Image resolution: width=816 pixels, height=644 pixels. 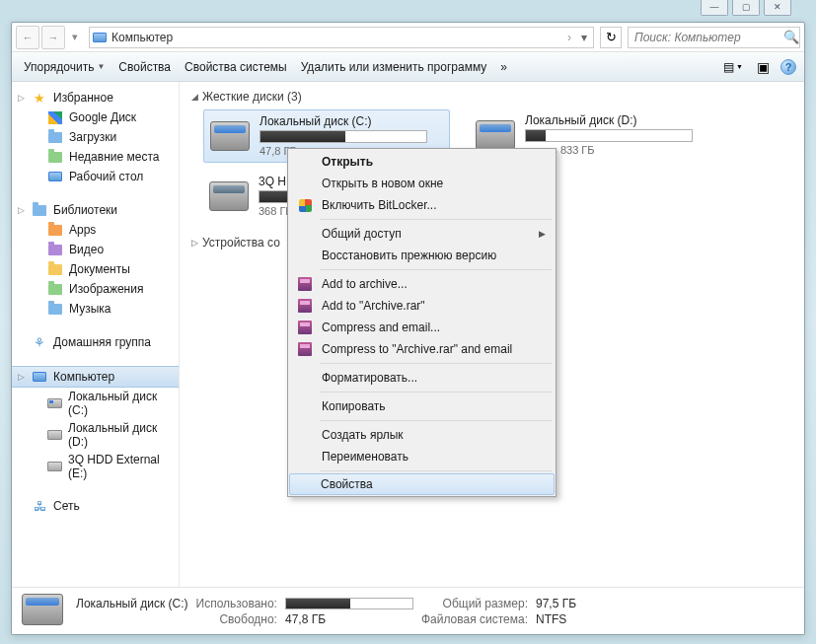 What do you see at coordinates (237, 619) in the screenshot?
I see `free-label: Свободно:` at bounding box center [237, 619].